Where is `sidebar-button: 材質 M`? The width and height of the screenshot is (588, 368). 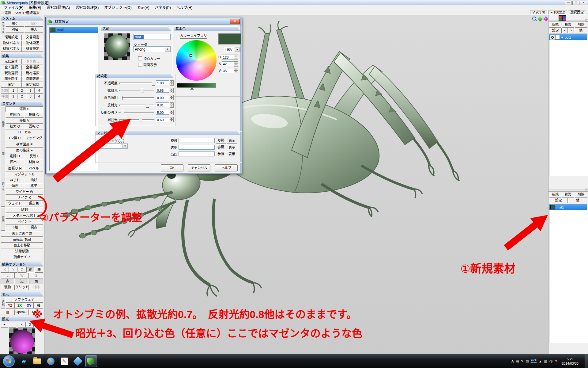 sidebar-button: 材質 M is located at coordinates (34, 162).